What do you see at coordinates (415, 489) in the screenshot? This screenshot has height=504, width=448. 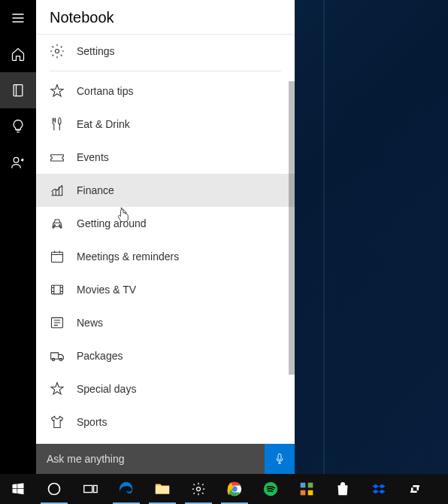 I see `slack-icon` at bounding box center [415, 489].